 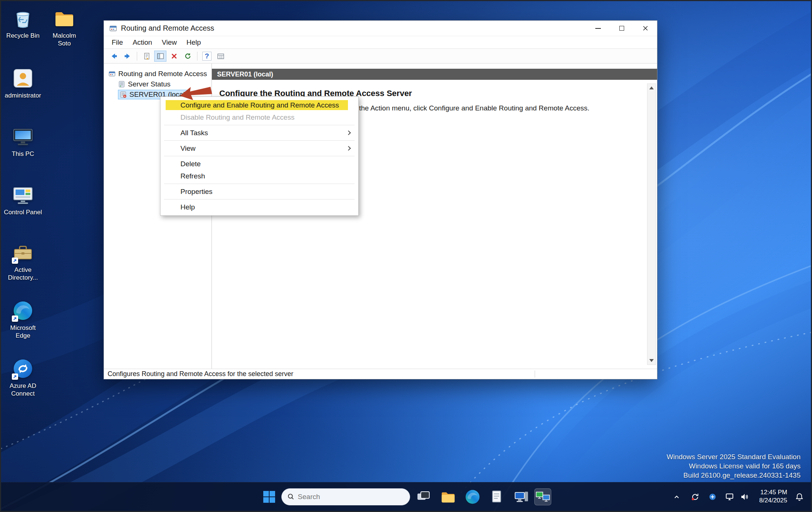 What do you see at coordinates (423, 497) in the screenshot?
I see `task-view-icon` at bounding box center [423, 497].